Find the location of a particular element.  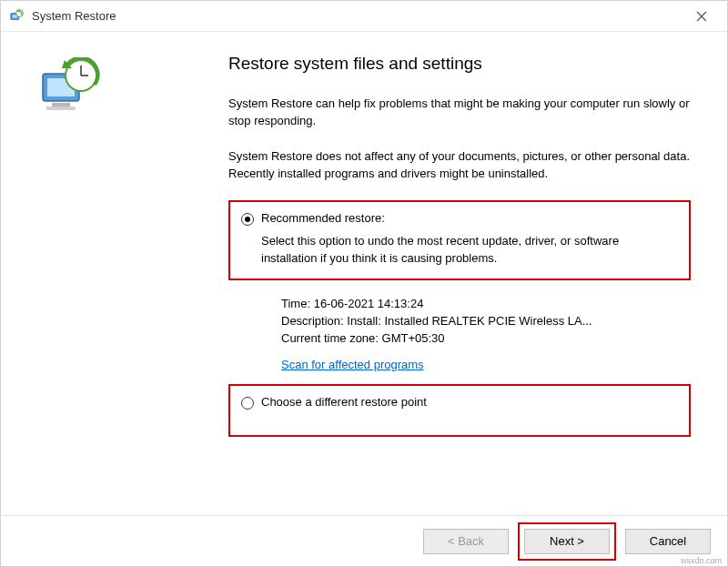

detail-description: Description: Install: Installed REALTEK … is located at coordinates (486, 320).